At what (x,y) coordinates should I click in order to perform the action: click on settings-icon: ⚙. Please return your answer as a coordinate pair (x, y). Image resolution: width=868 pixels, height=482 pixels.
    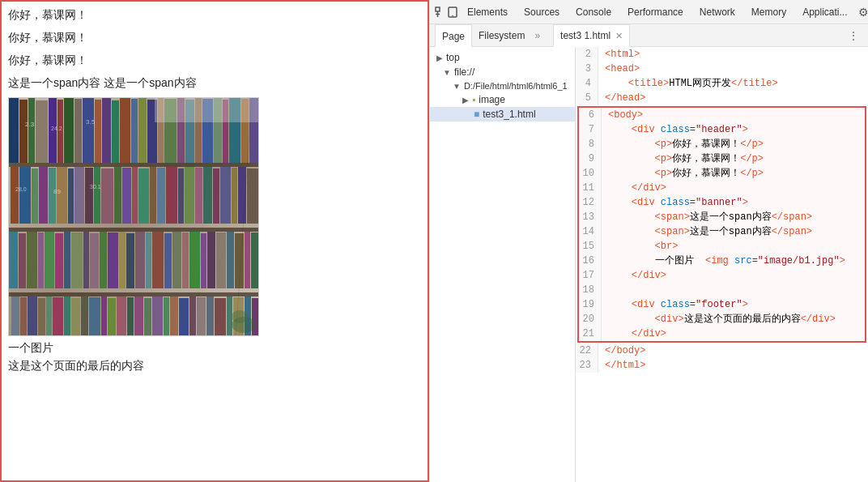
    Looking at the image, I should click on (862, 12).